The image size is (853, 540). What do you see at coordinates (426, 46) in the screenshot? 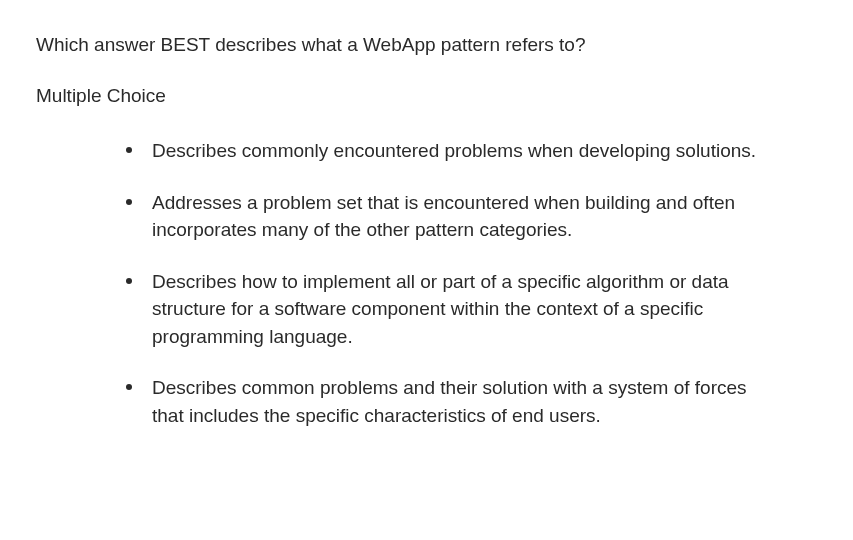
I see `question-text: Which answer BEST describes what a WebAp…` at bounding box center [426, 46].